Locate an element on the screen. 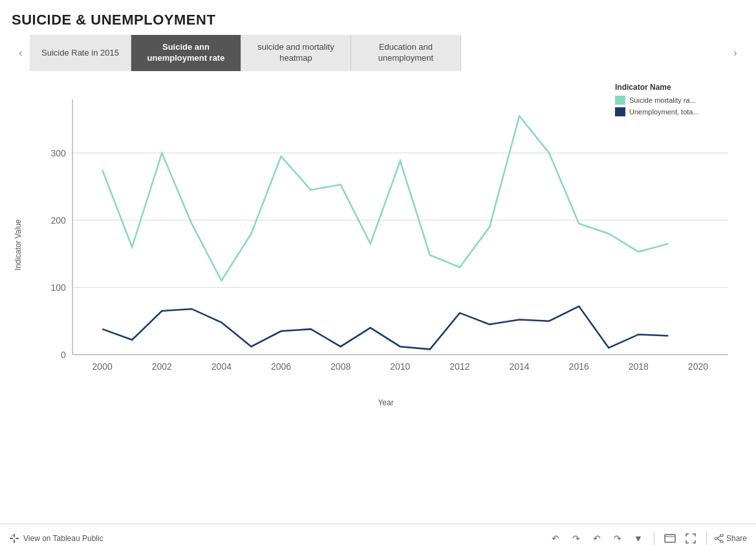 This screenshot has height=552, width=756. svg-text: 2008 is located at coordinates (340, 366).